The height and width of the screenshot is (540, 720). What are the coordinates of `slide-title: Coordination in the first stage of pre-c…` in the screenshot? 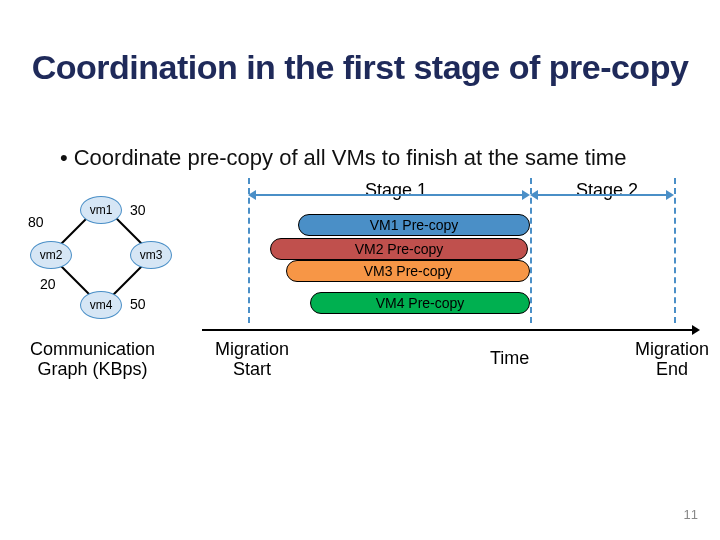 It's located at (360, 68).